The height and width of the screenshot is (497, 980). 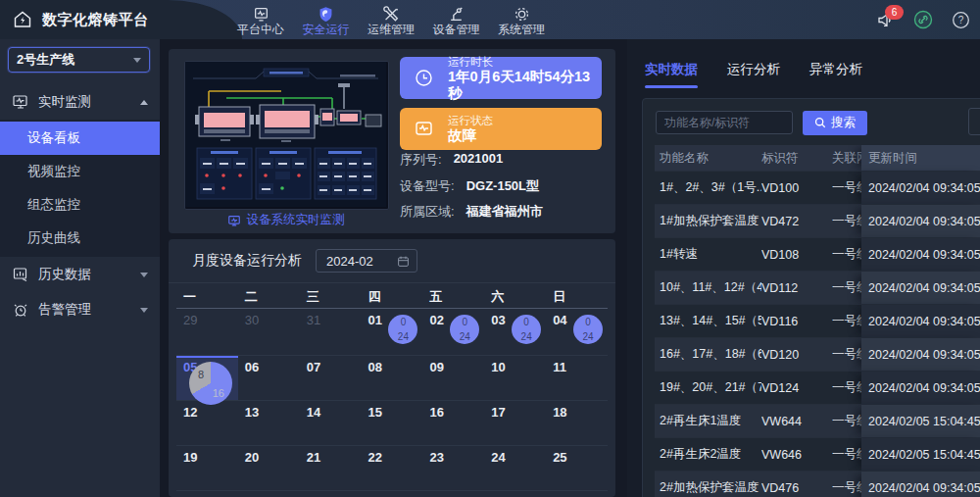 I want to click on nav-item-ops-management: 运维管理, so click(x=391, y=20).